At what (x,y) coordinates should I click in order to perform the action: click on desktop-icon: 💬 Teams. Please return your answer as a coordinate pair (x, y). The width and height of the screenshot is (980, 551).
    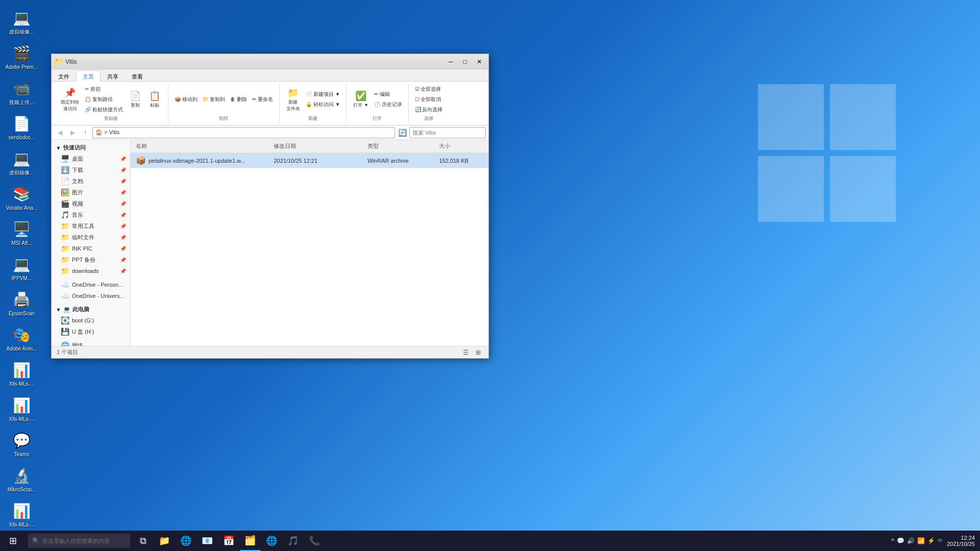
    Looking at the image, I should click on (21, 444).